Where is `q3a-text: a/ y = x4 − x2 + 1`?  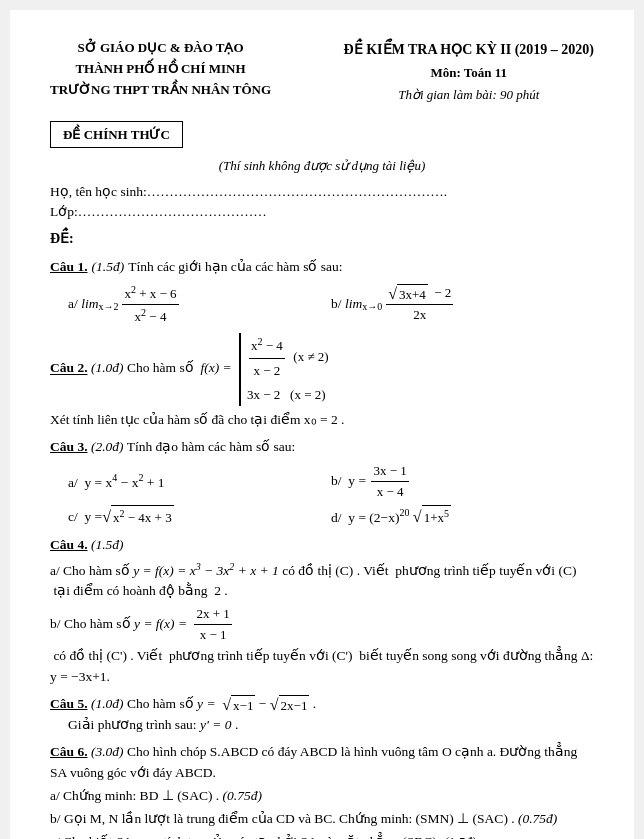 q3a-text: a/ y = x4 − x2 + 1 is located at coordinates (116, 482).